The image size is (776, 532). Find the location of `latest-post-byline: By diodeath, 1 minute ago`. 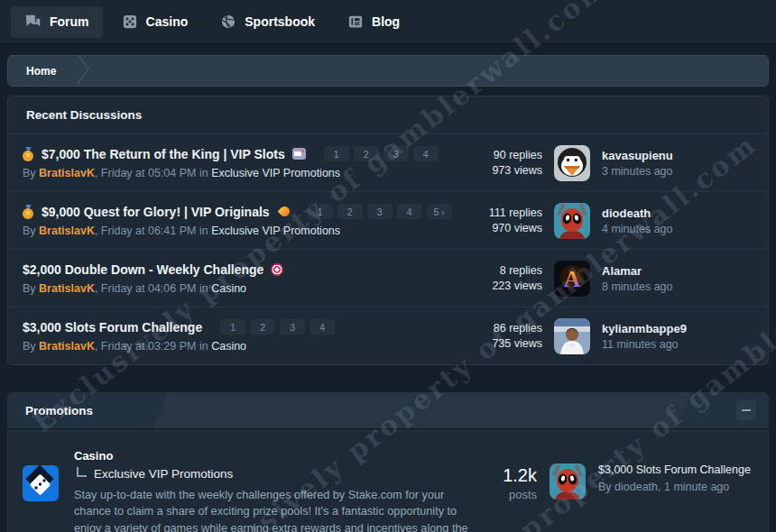

latest-post-byline: By diodeath, 1 minute ago is located at coordinates (676, 487).